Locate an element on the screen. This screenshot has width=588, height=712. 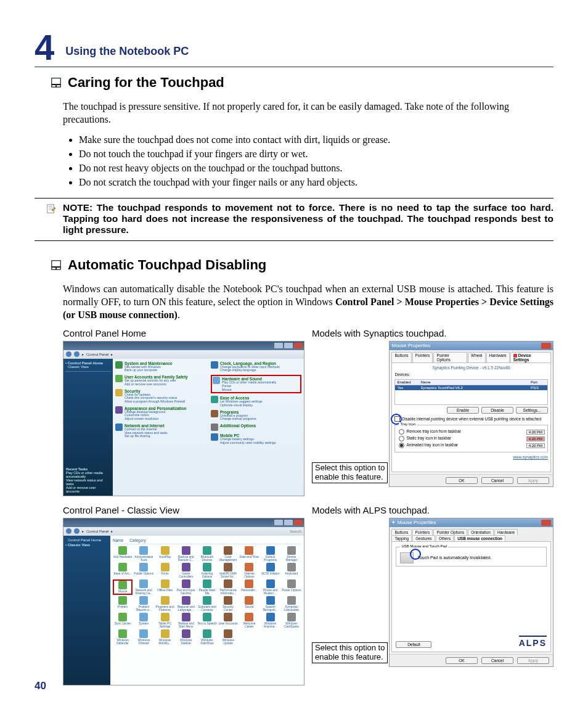
cp-icon-windows-sidebar: Windows Sidebar is located at coordinates (186, 637).